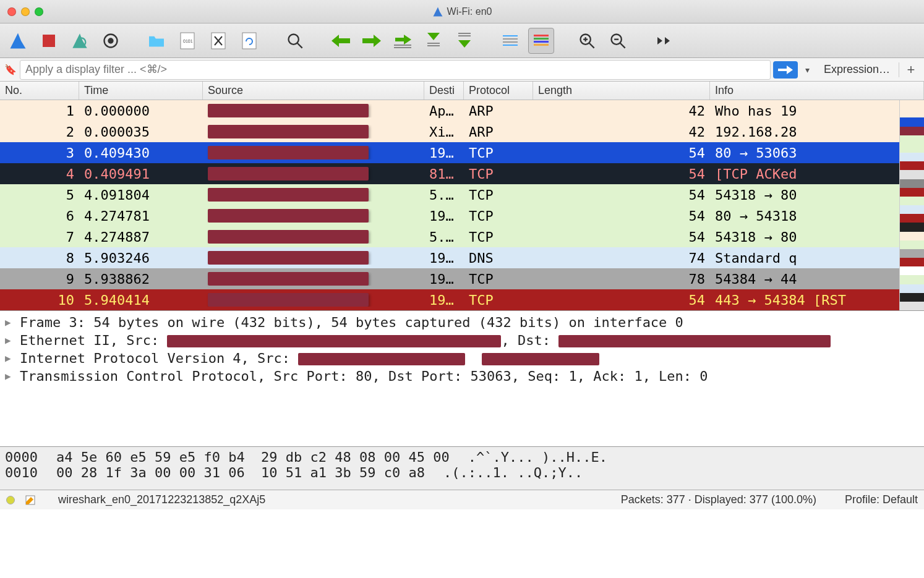 This screenshot has width=924, height=578. What do you see at coordinates (249, 41) in the screenshot?
I see `reload-file-button` at bounding box center [249, 41].